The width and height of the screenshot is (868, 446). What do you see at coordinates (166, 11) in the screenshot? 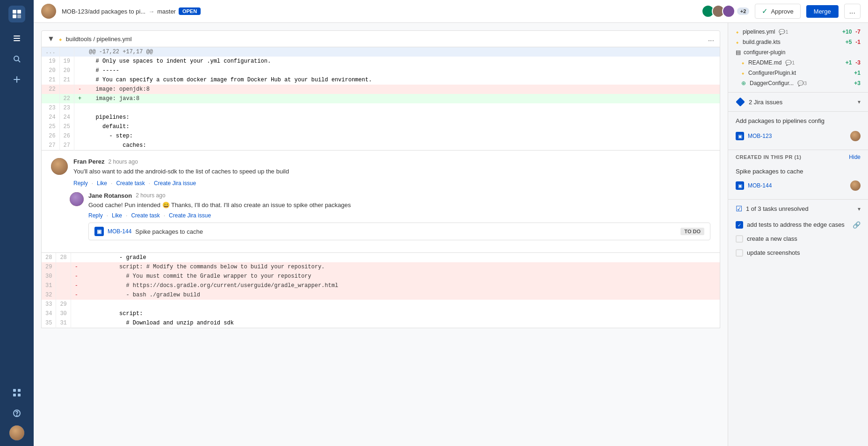
I see `target-branch: master` at bounding box center [166, 11].